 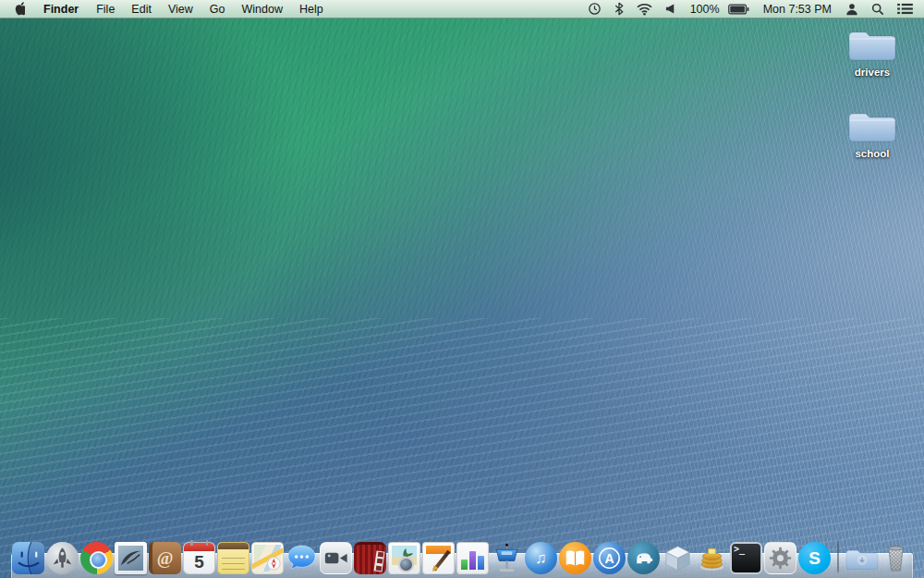 What do you see at coordinates (506, 559) in the screenshot?
I see `keynote-icon` at bounding box center [506, 559].